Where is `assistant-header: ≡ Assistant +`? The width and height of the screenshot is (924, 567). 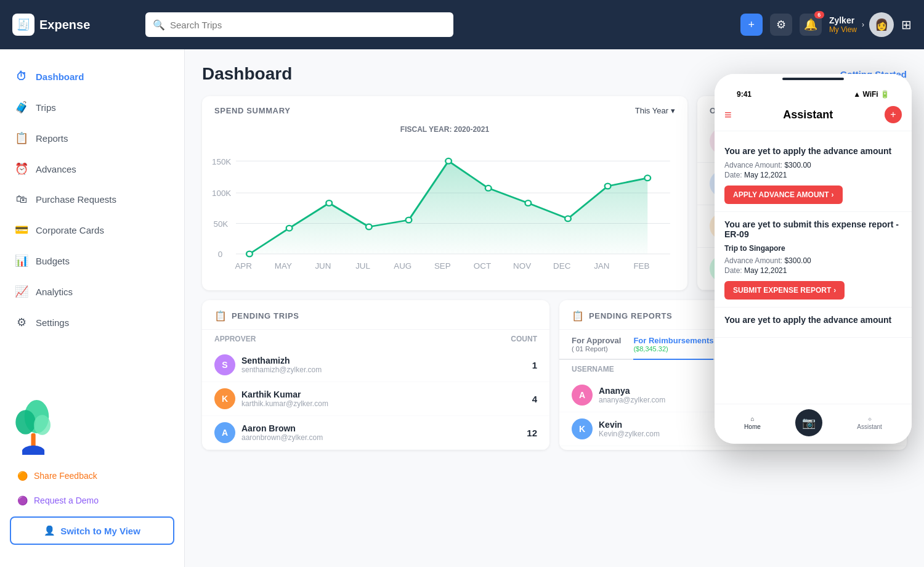 assistant-header: ≡ Assistant + is located at coordinates (813, 116).